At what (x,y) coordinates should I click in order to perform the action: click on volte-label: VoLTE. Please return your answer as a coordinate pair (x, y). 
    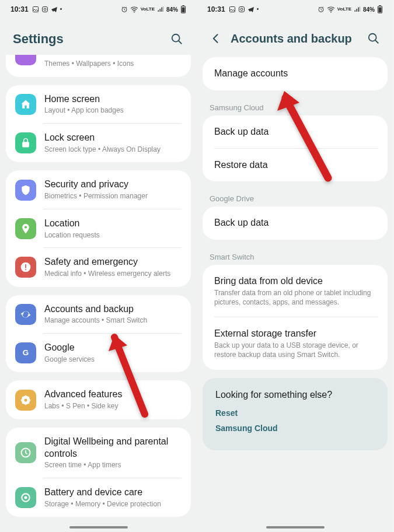
    Looking at the image, I should click on (344, 9).